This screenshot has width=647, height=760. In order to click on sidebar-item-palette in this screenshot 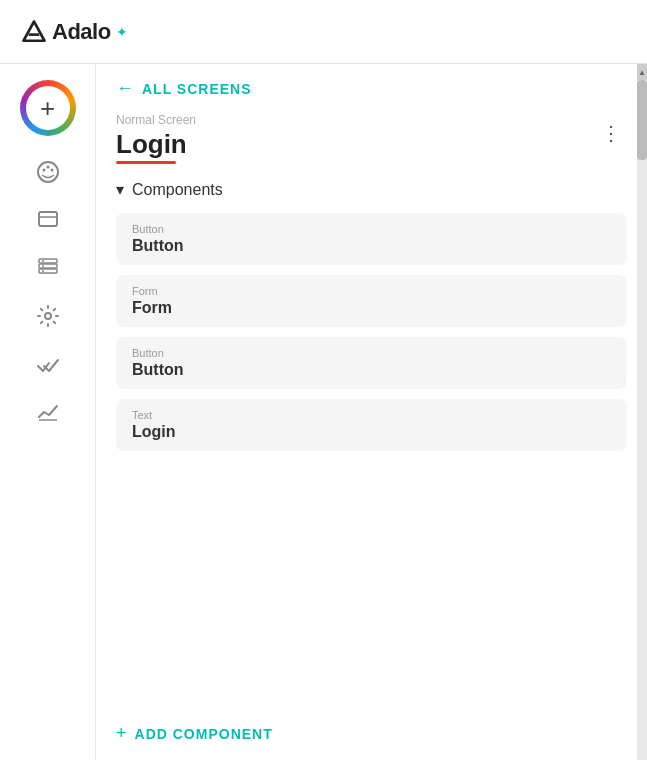, I will do `click(48, 172)`.